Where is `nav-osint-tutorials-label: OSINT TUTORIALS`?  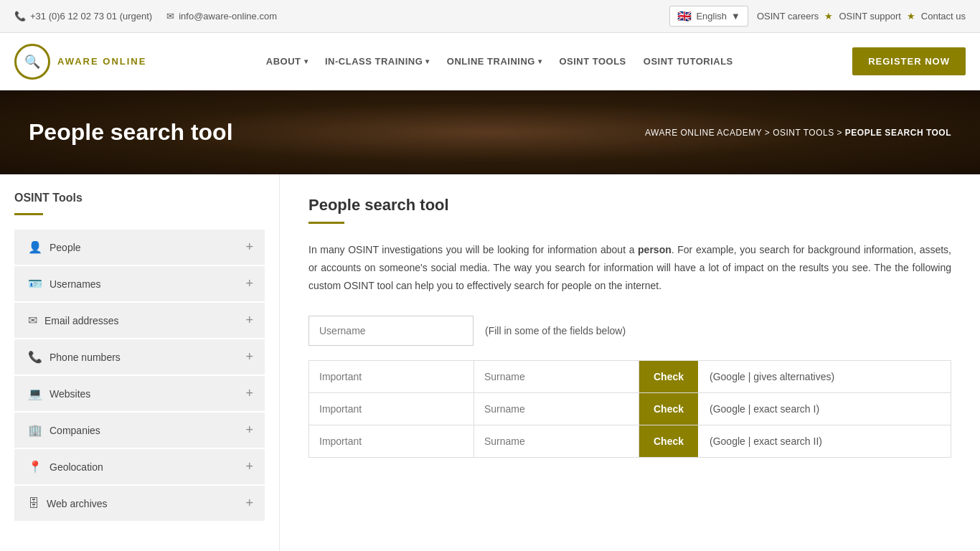
nav-osint-tutorials-label: OSINT TUTORIALS is located at coordinates (689, 62).